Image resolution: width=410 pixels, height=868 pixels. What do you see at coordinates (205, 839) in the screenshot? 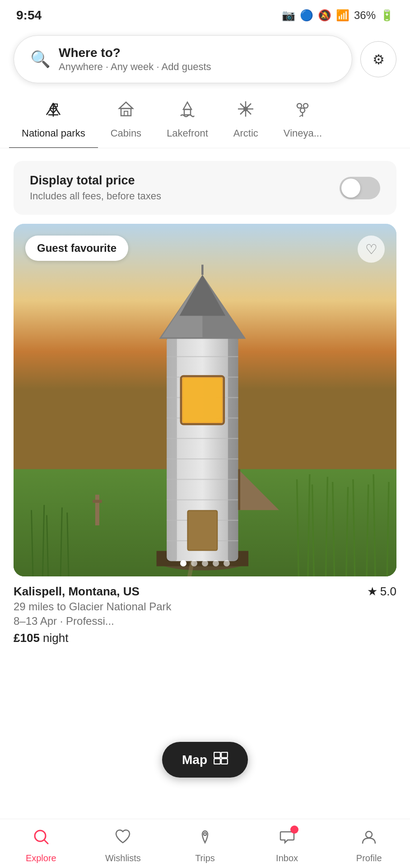
I see `trips-icon` at bounding box center [205, 839].